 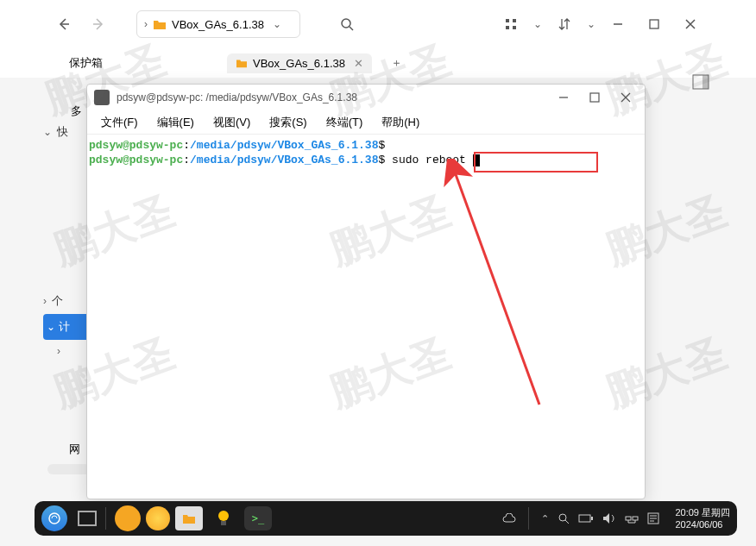 I want to click on sidebar-item-computer: ⌄ 计, so click(x=67, y=327).